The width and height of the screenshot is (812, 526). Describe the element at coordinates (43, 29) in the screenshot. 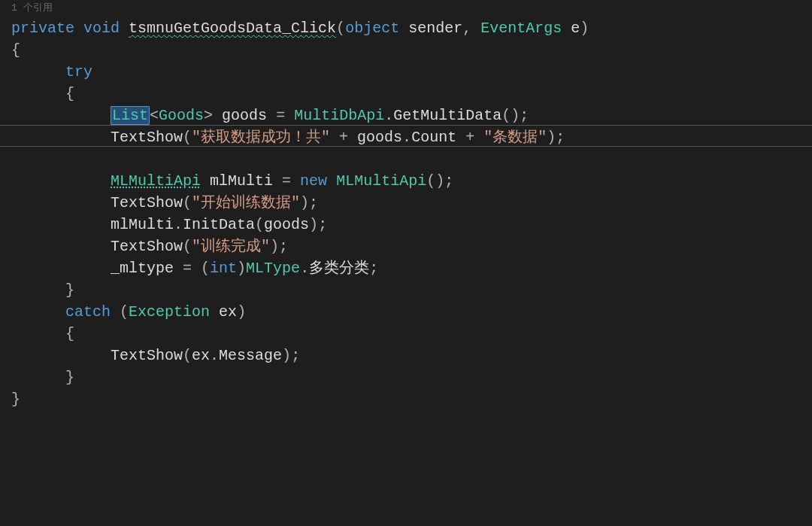

I see `keyword-private: private` at that location.